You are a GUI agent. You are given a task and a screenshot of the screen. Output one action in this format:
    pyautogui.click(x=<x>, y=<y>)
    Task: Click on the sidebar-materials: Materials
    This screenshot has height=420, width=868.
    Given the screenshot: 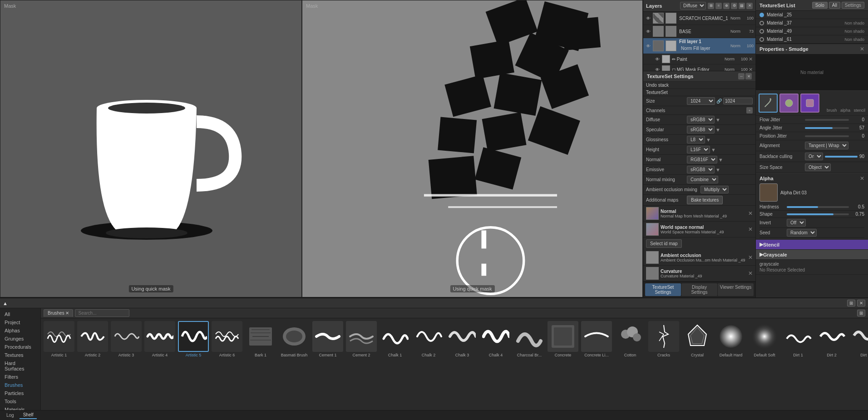 What is the action you would take?
    pyautogui.click(x=20, y=408)
    